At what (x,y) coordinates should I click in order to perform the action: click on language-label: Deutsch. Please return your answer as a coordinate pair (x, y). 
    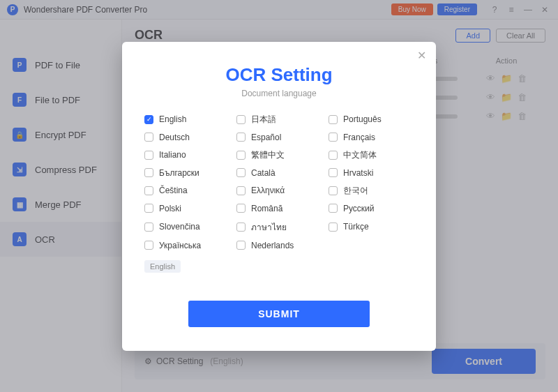
    Looking at the image, I should click on (174, 137).